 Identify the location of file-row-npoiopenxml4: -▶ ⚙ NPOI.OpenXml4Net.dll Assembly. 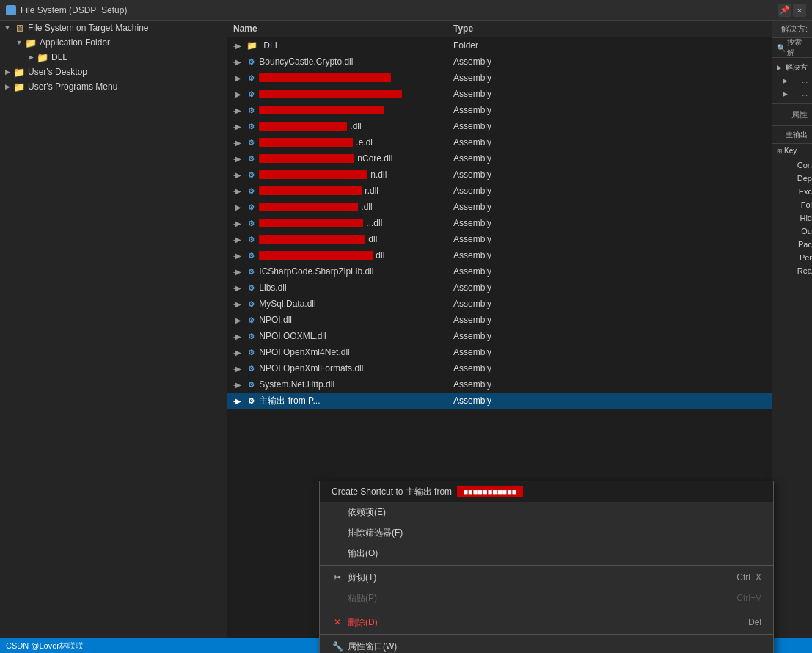
(500, 352).